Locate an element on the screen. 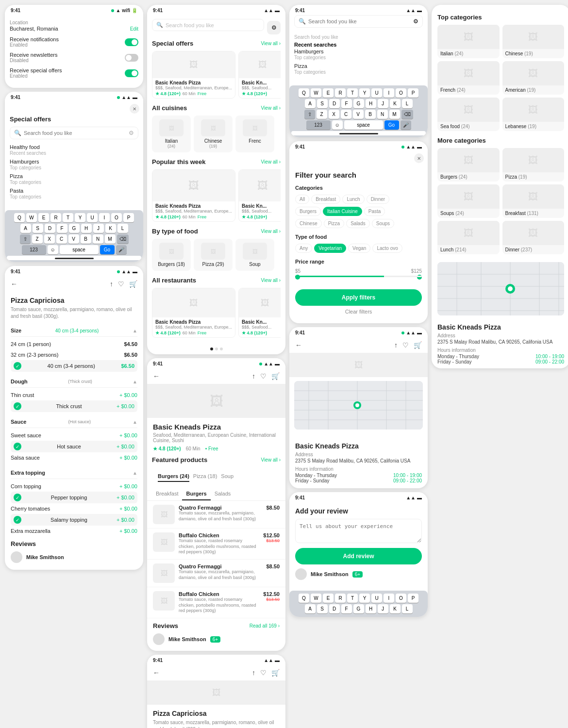 The width and height of the screenshot is (568, 728). key-i: I is located at coordinates (104, 217).